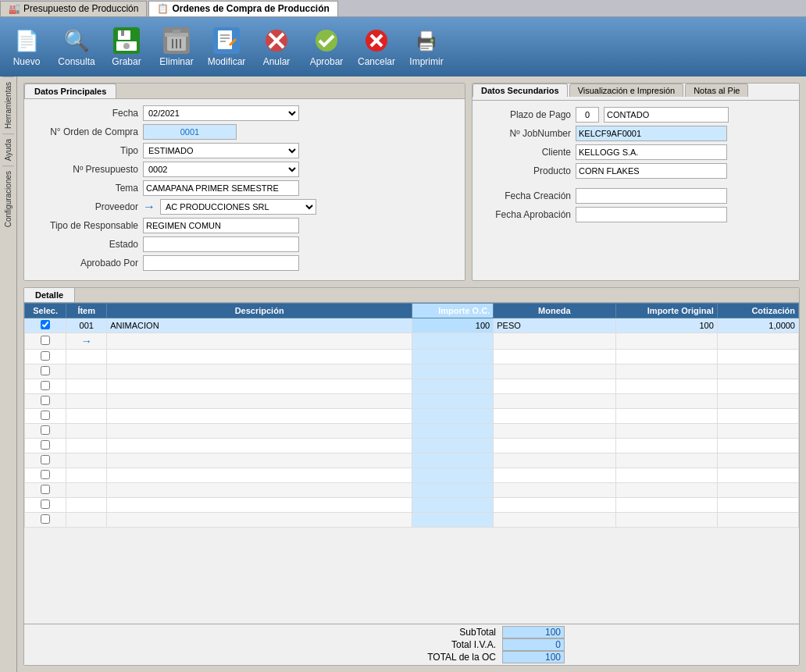  What do you see at coordinates (244, 132) in the screenshot?
I see `row-orden: N° Orden de Compra` at bounding box center [244, 132].